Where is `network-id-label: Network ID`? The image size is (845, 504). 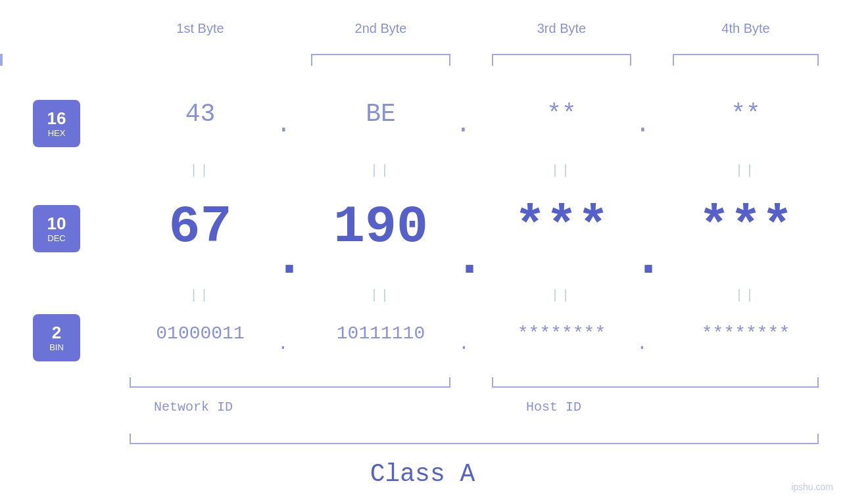 network-id-label: Network ID is located at coordinates (193, 407).